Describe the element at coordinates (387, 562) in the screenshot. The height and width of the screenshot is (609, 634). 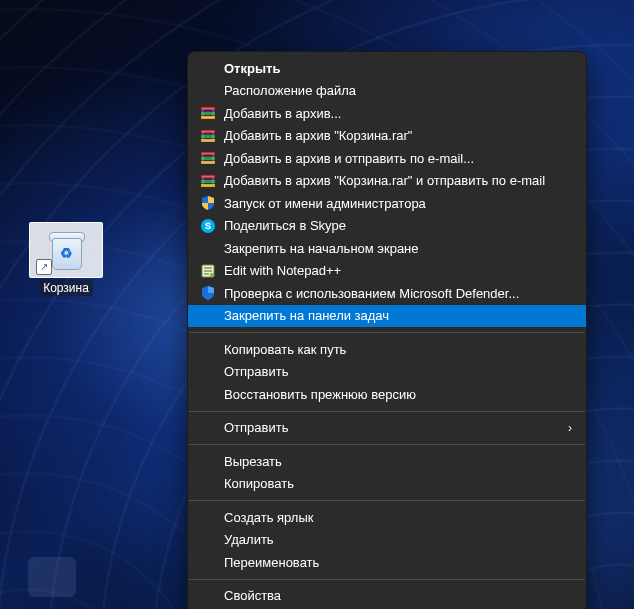
I see `menu-item-rename: Переименовать` at that location.